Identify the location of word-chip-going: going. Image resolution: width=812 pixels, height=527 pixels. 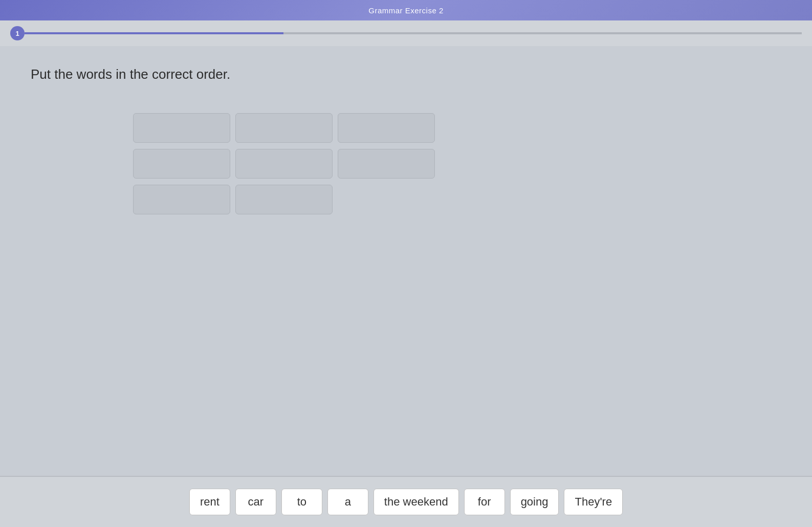
(535, 502).